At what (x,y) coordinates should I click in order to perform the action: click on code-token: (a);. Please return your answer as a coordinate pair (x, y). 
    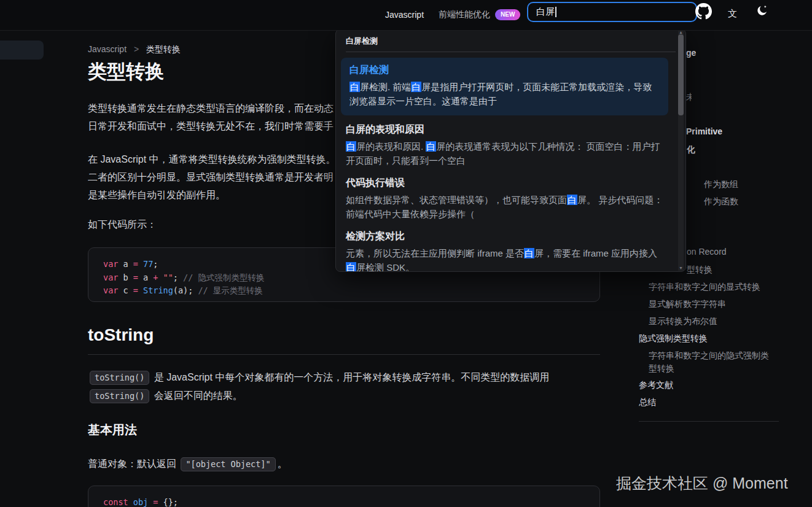
    Looking at the image, I should click on (185, 290).